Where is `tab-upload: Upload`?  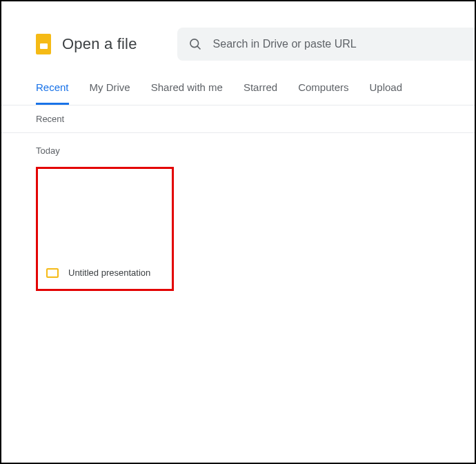
tab-upload: Upload is located at coordinates (386, 93).